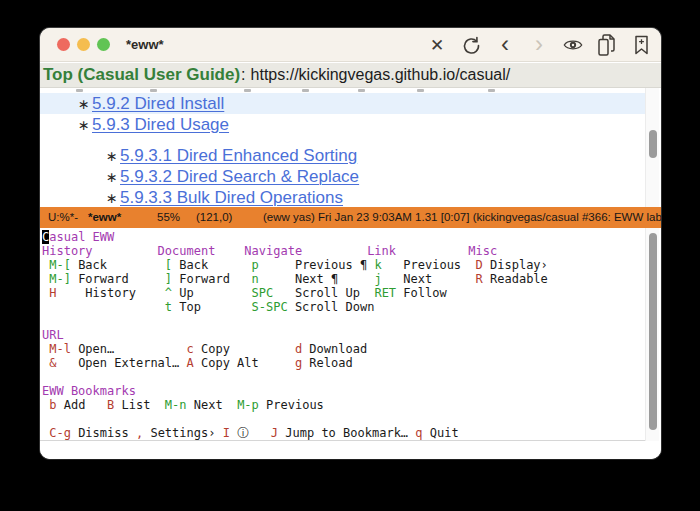 The width and height of the screenshot is (700, 511). What do you see at coordinates (381, 75) in the screenshot?
I see `page-url: https://kickingvegas.github.io/casual/` at bounding box center [381, 75].